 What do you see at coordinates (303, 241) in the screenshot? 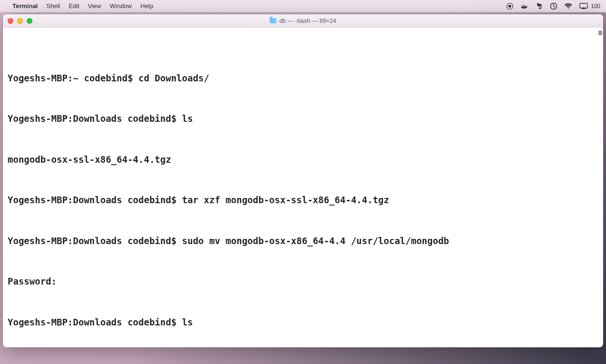
I see `terminal-line: Yogeshs-MBP:Downloads codebind$ sudo mv …` at bounding box center [303, 241].